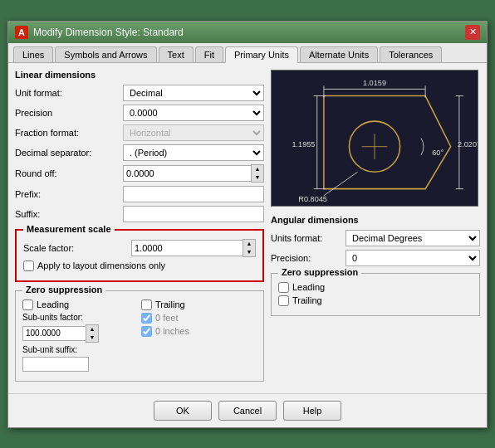 Image resolution: width=495 pixels, height=448 pixels. Describe the element at coordinates (303, 144) in the screenshot. I see `svg-text: 1.1955` at that location.